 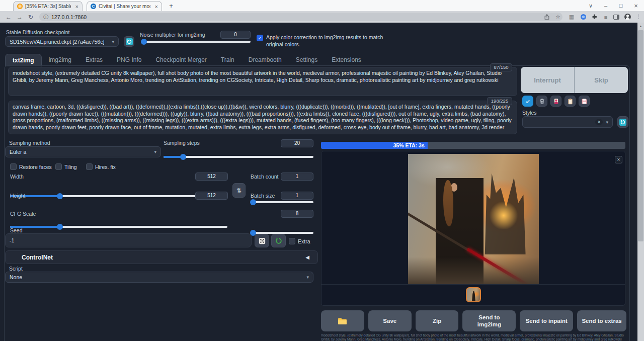 I want to click on sampling-method-select: Euler a ▾, so click(x=83, y=152).